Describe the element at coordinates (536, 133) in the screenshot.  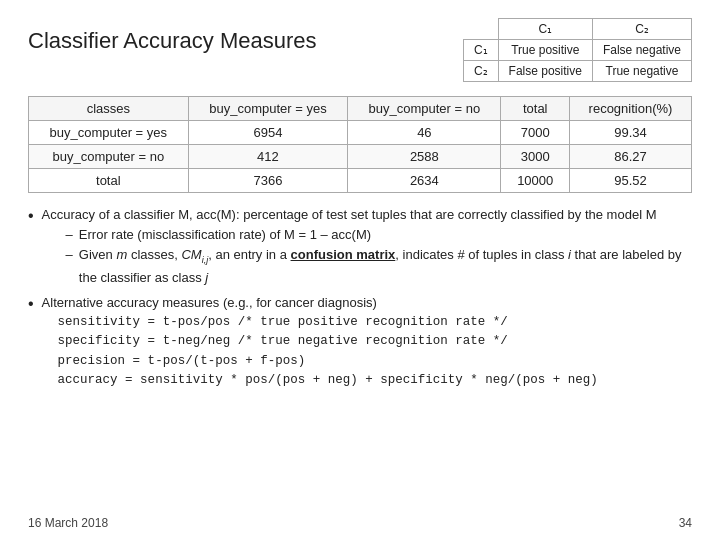
I see `table-cell: 7000` at that location.